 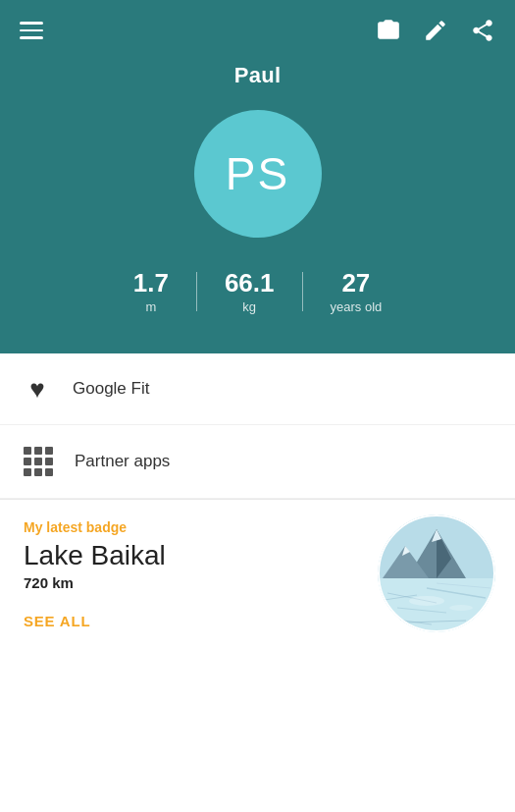 I want to click on stats-row: 1.7 m 66.1 kg 27 years old, so click(x=258, y=292).